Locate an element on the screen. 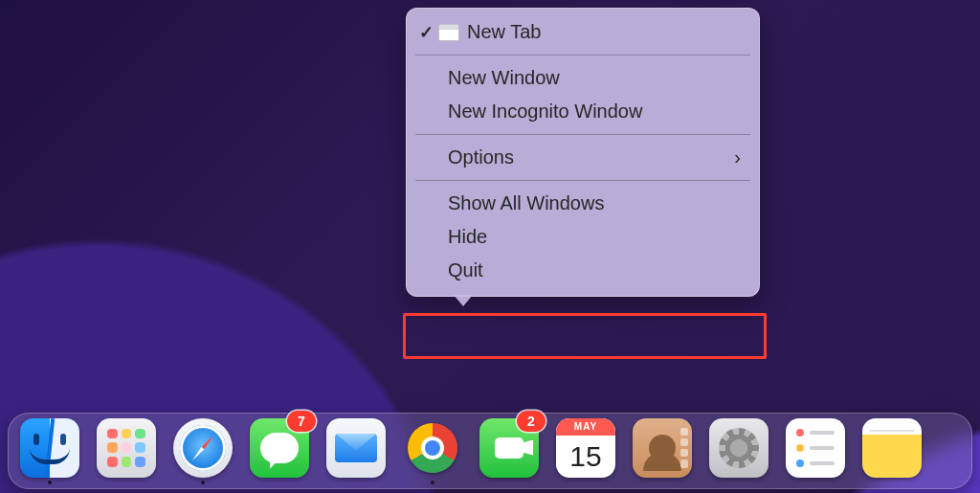 Image resolution: width=980 pixels, height=493 pixels. menu-item-new-incognito: New Incognito Window is located at coordinates (583, 111).